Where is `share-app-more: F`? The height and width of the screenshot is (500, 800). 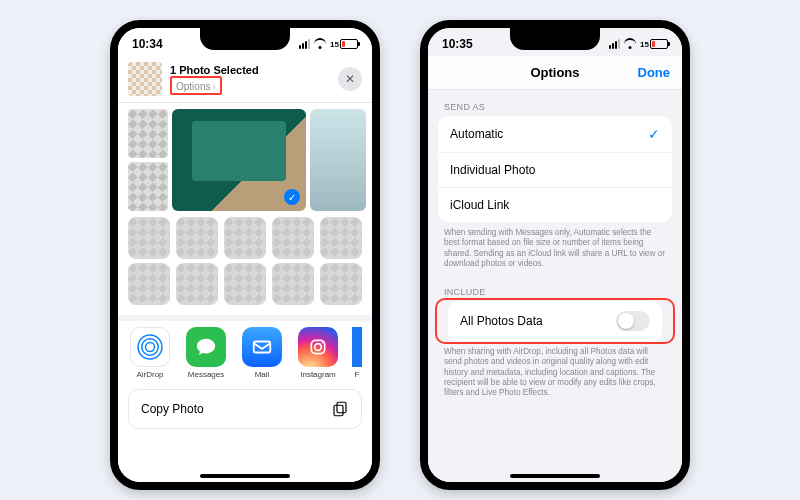
share-app-more: F is located at coordinates (357, 353).